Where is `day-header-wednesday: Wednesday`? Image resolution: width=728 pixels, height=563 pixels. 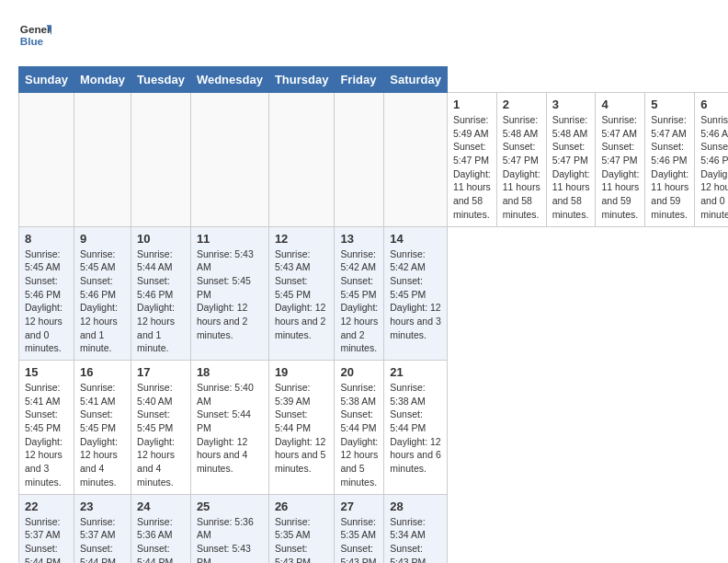
day-header-wednesday: Wednesday is located at coordinates (230, 80).